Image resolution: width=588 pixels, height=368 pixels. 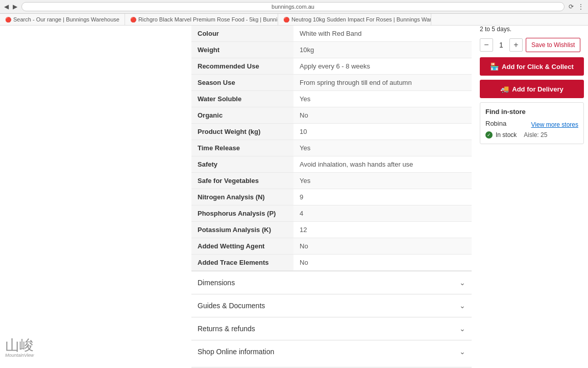 What do you see at coordinates (383, 230) in the screenshot?
I see `spec-value: 12` at bounding box center [383, 230].